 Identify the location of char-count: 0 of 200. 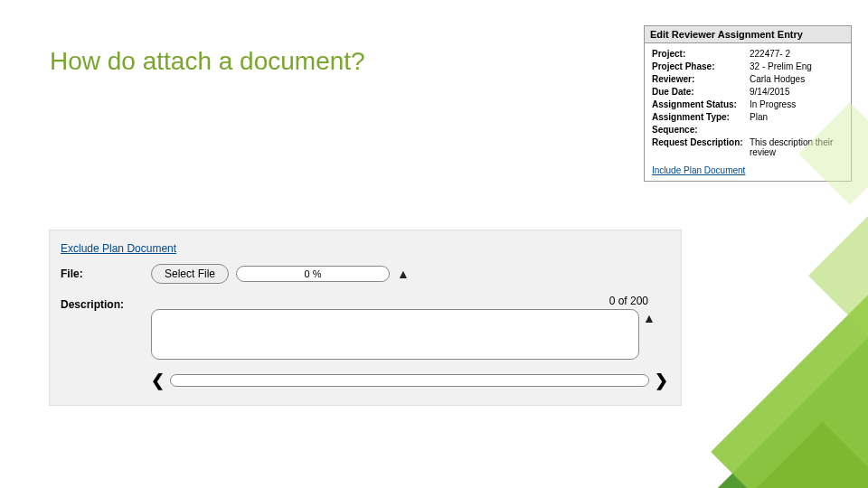
(410, 301).